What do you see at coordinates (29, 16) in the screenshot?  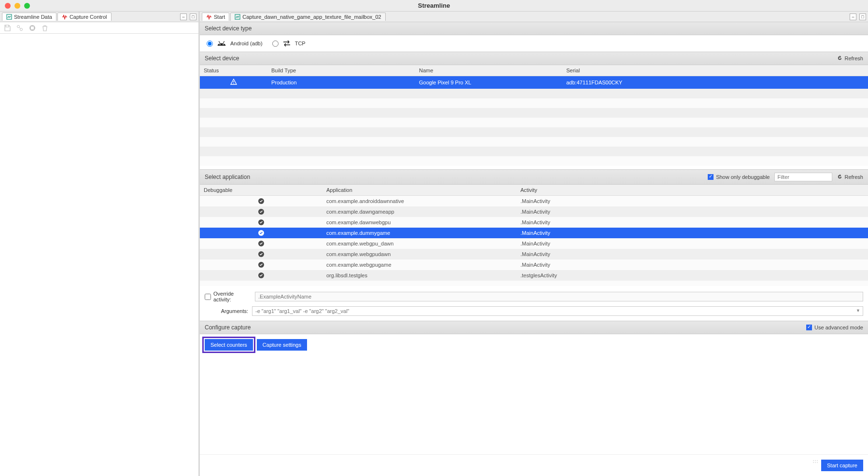 I see `tab-streamline-data: Streamline Data` at bounding box center [29, 16].